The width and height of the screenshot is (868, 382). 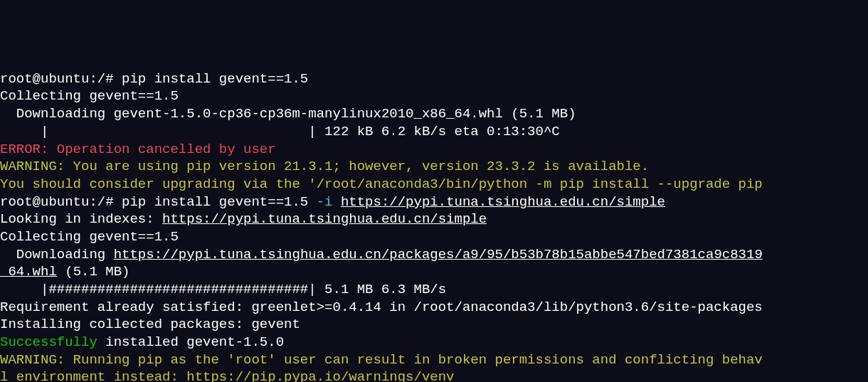 I want to click on terminal-text-segment: ERROR: Operation cancelled by user, so click(x=138, y=149).